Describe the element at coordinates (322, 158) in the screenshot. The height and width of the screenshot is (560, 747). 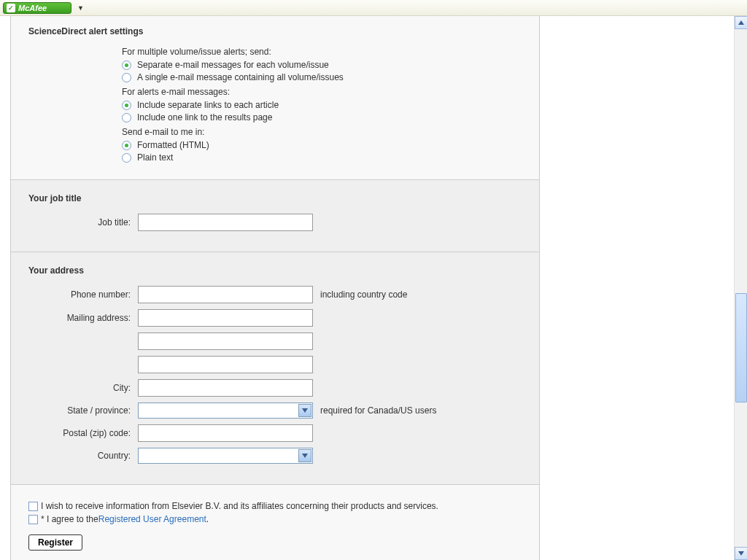
I see `radio-format-plain: Plain text` at that location.